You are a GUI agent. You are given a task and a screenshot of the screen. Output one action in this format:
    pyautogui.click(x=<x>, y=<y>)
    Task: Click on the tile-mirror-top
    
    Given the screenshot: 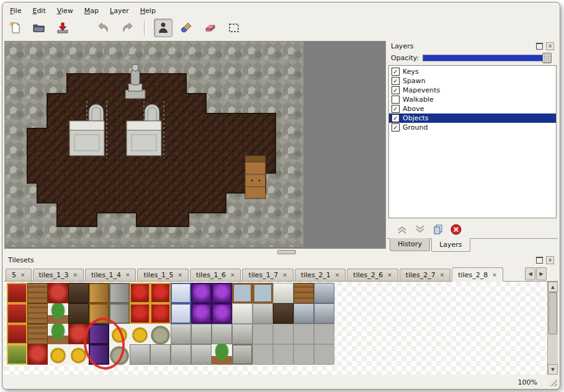 What is the action you would take?
    pyautogui.click(x=242, y=293)
    